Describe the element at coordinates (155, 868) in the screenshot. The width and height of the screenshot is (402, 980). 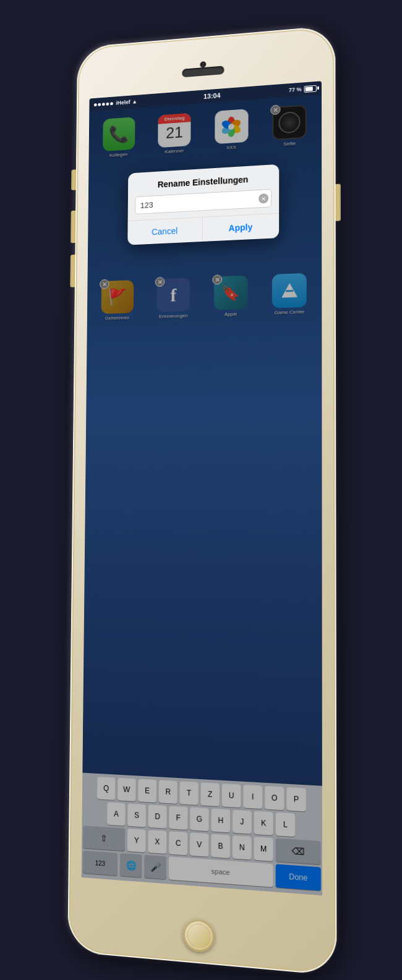
I see `key-mic: 🎤` at that location.